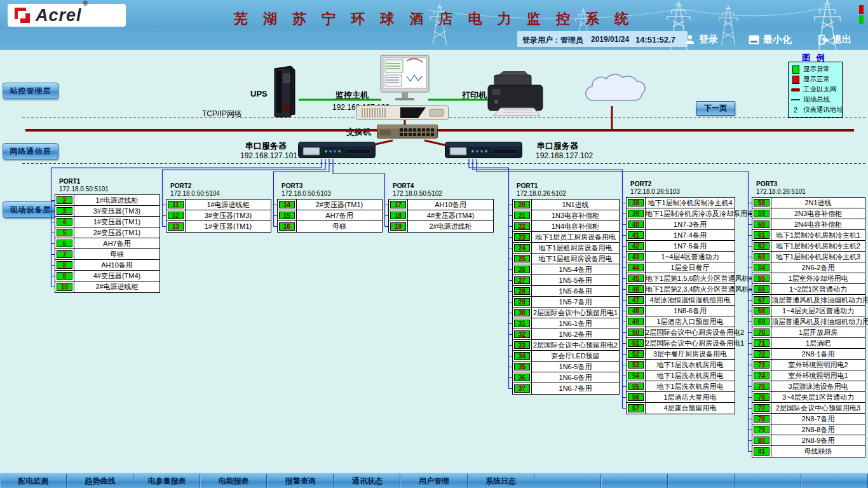  I want to click on device-row: 722N8-1备用, so click(808, 355).